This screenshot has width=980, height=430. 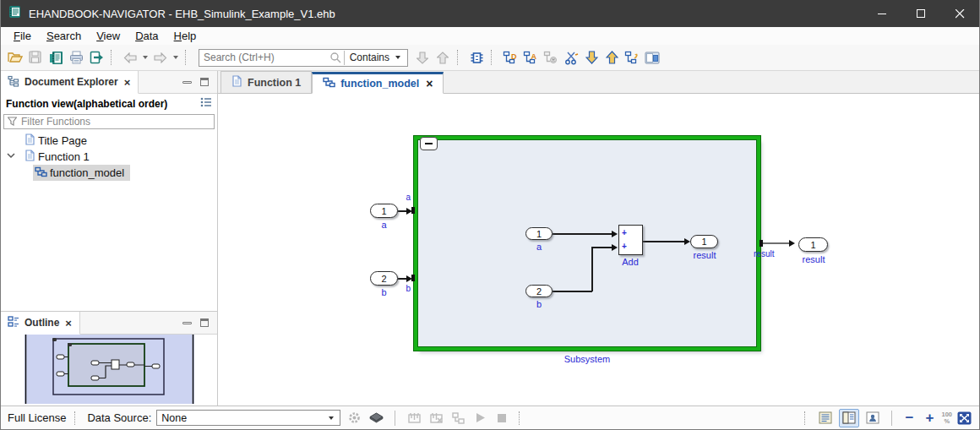 I want to click on open-handbook-button, so click(x=56, y=57).